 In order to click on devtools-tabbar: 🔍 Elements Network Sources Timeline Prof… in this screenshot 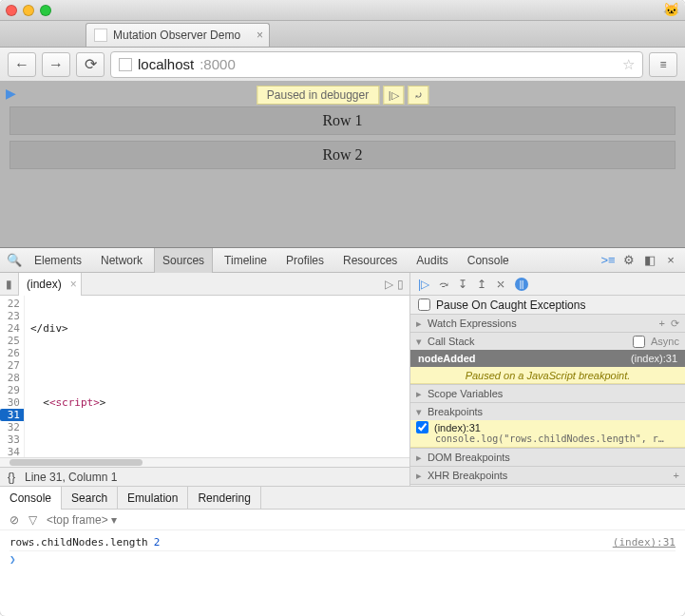, I will do `click(342, 260)`.